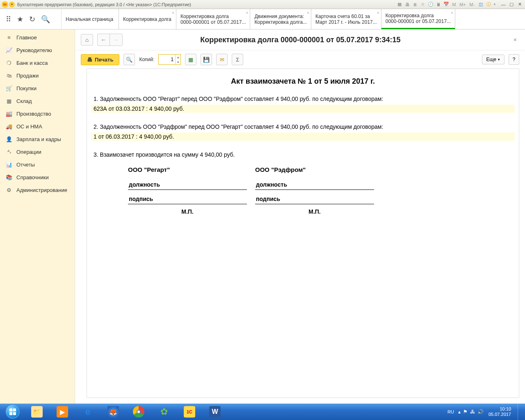 This screenshot has width=525, height=420. I want to click on print-icon: 🖶, so click(89, 60).